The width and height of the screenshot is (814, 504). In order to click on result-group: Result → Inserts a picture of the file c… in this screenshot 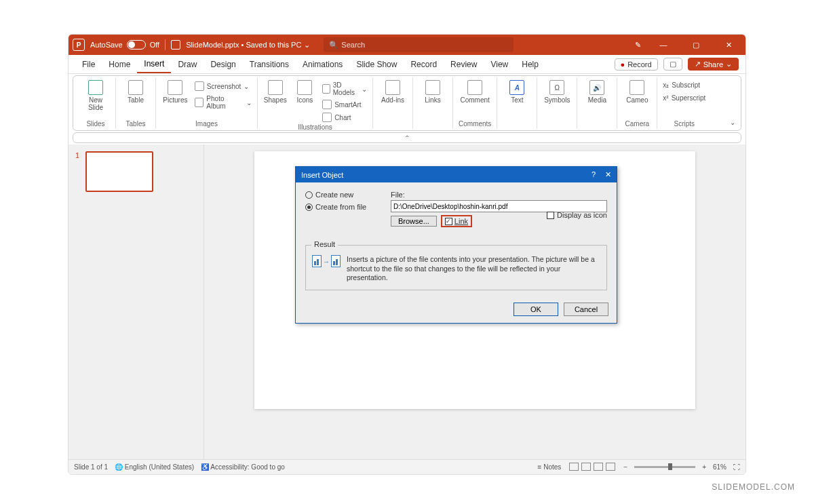, I will do `click(456, 267)`.